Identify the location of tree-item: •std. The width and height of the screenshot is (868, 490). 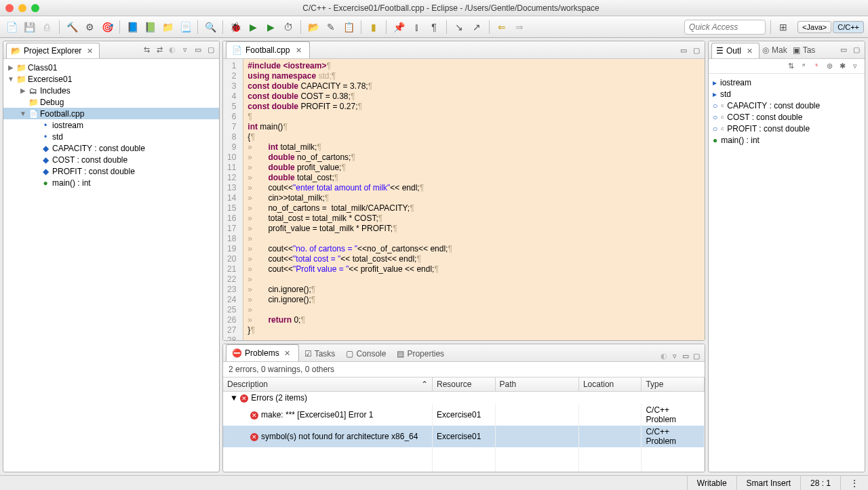
(111, 137).